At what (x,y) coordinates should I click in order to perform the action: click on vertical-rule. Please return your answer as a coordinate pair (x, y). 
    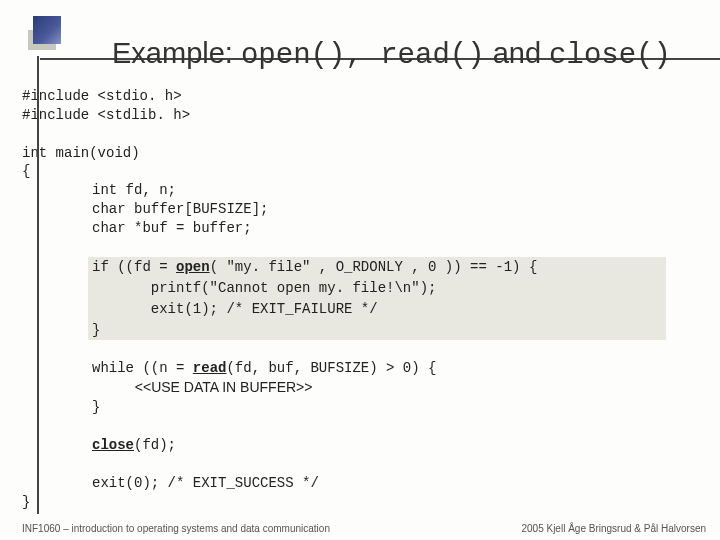
    Looking at the image, I should click on (38, 285).